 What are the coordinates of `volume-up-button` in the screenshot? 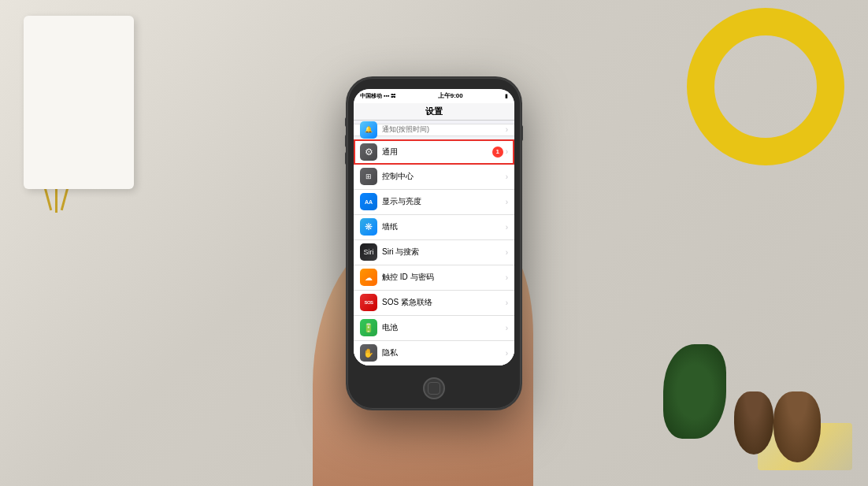 It's located at (347, 141).